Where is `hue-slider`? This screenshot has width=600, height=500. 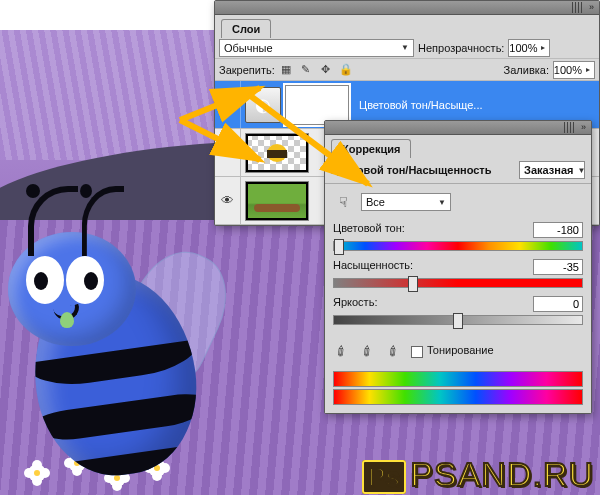
hue-slider is located at coordinates (458, 246).